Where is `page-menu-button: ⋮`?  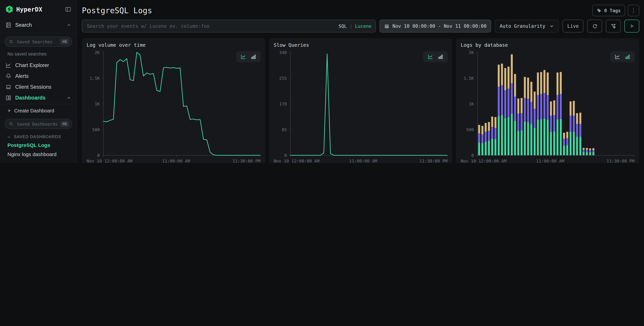 page-menu-button: ⋮ is located at coordinates (634, 11).